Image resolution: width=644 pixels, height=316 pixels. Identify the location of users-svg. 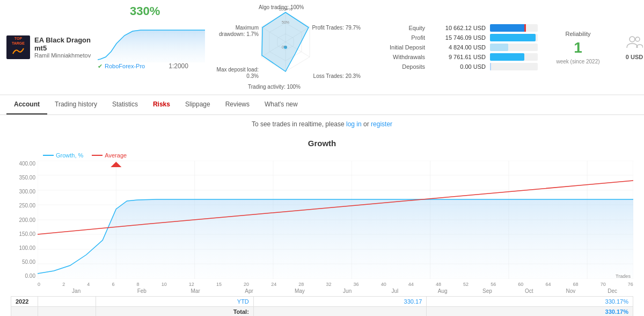
(634, 42).